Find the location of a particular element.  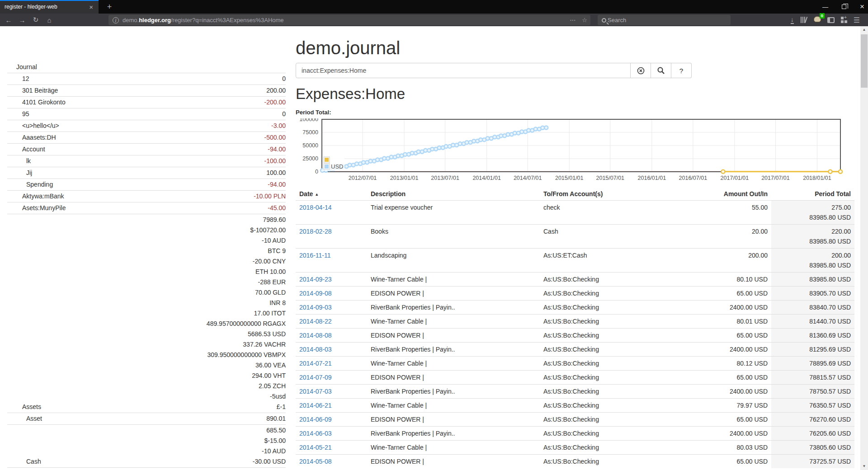

downloads-icon: ↓ is located at coordinates (792, 20).